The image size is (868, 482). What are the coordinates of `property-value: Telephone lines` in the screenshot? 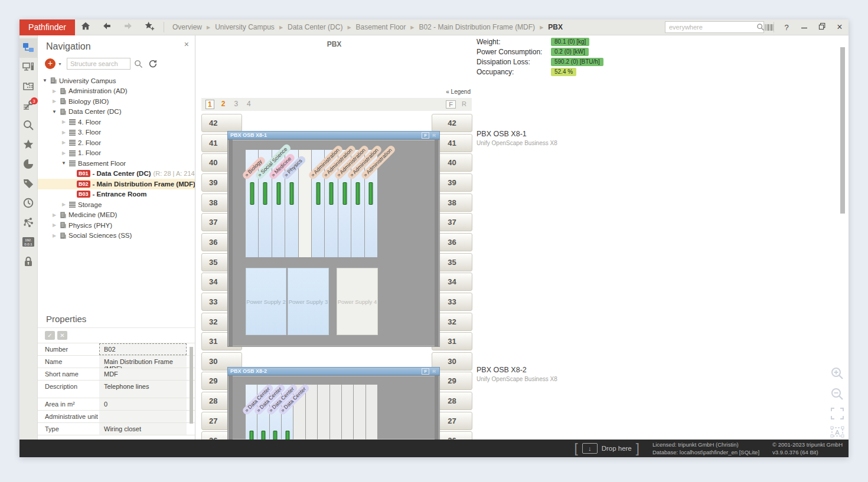 It's located at (143, 389).